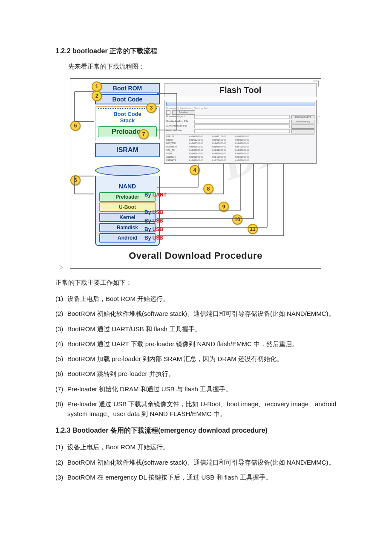 The width and height of the screenshot is (392, 555). What do you see at coordinates (240, 136) in the screenshot?
I see `fw-table-row: DSP_BL0x000000000x000100000x00000000` at bounding box center [240, 136].